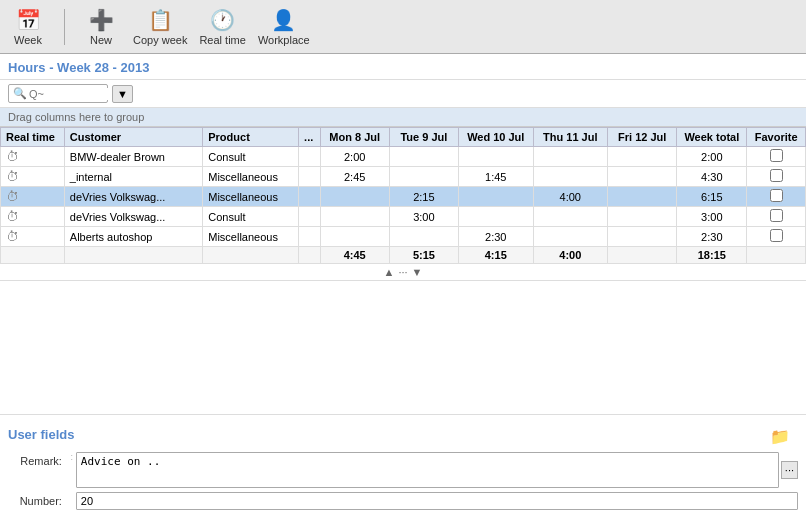 This screenshot has width=806, height=520. What do you see at coordinates (284, 27) in the screenshot?
I see `workplace-button: 👤 Workplace` at bounding box center [284, 27].